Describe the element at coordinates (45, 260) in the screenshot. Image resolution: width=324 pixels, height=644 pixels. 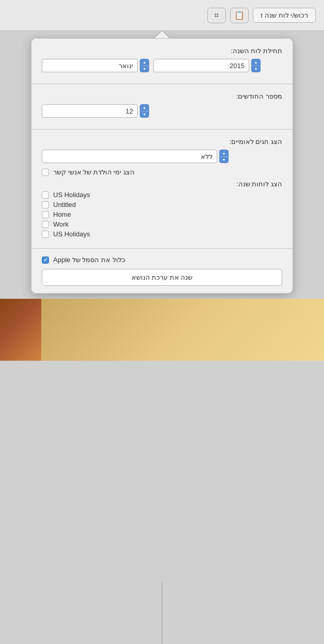
I see `apple-checkbox` at that location.